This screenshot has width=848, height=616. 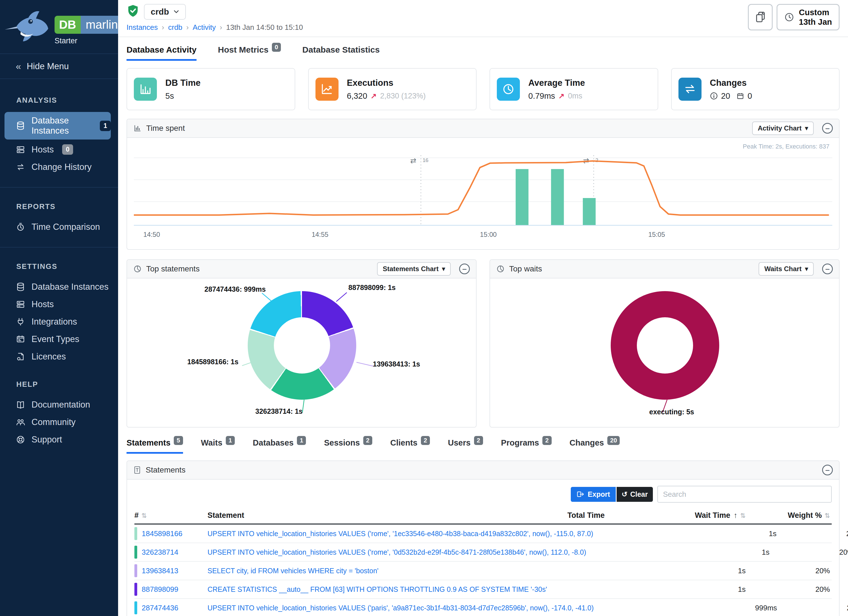 What do you see at coordinates (59, 66) in the screenshot?
I see `hide-menu-button: « Hide Menu` at bounding box center [59, 66].